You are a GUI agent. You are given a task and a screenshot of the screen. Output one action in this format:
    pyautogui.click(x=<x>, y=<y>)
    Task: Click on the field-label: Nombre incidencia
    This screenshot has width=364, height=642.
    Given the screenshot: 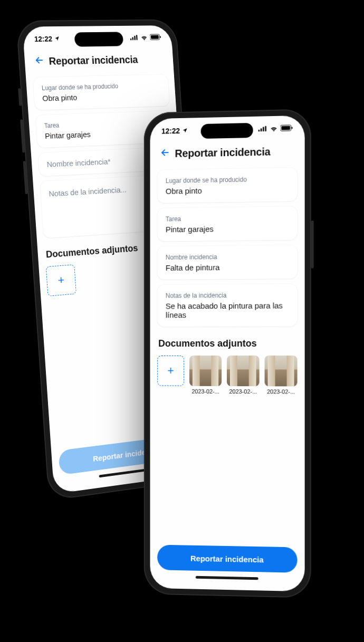 What is the action you would take?
    pyautogui.click(x=227, y=257)
    